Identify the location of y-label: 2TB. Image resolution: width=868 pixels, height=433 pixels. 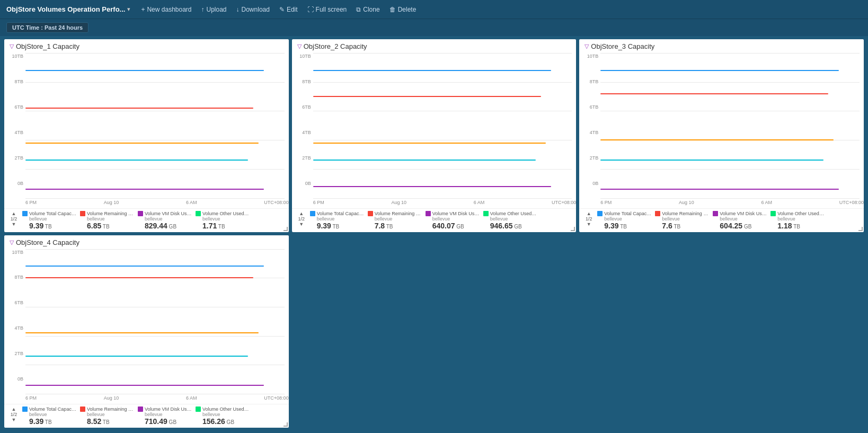
(15, 158).